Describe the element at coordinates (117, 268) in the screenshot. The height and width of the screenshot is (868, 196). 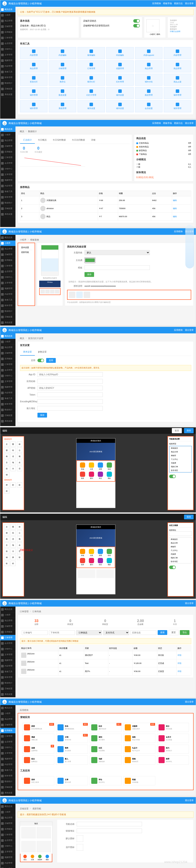
I see `template-input` at that location.